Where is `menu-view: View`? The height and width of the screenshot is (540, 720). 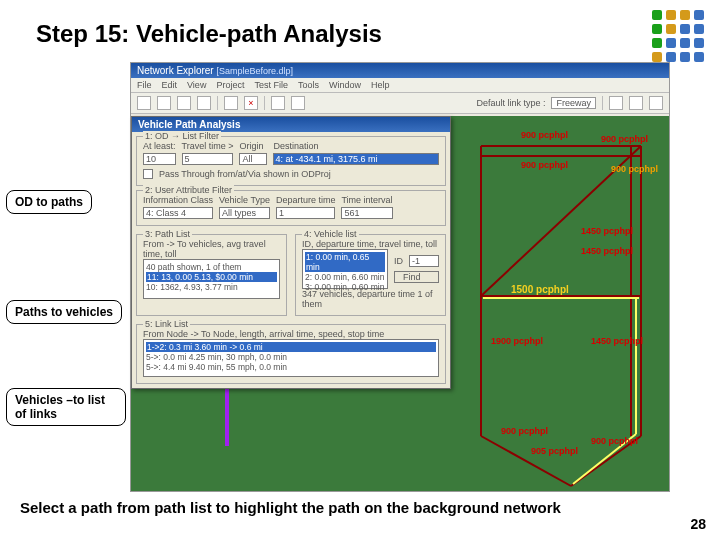
menu-view: View is located at coordinates (196, 85).